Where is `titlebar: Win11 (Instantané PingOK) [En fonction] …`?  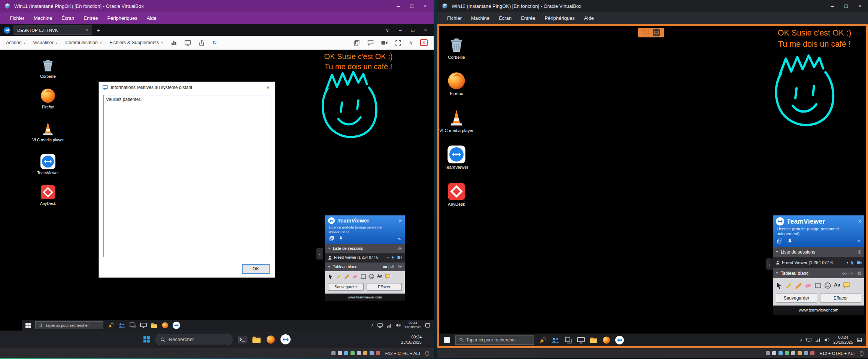 titlebar: Win11 (Instantané PingOK) [En fonction] … is located at coordinates (217, 6).